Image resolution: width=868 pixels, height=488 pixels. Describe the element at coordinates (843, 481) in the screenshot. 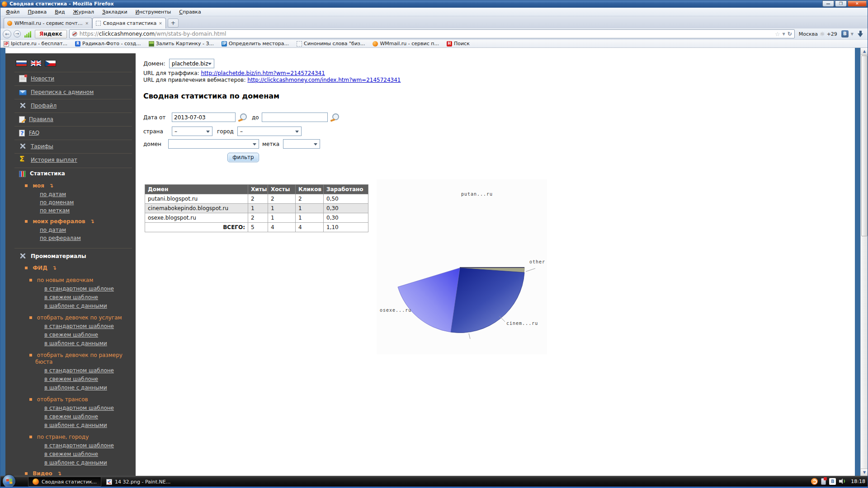

I see `volume-icon` at that location.